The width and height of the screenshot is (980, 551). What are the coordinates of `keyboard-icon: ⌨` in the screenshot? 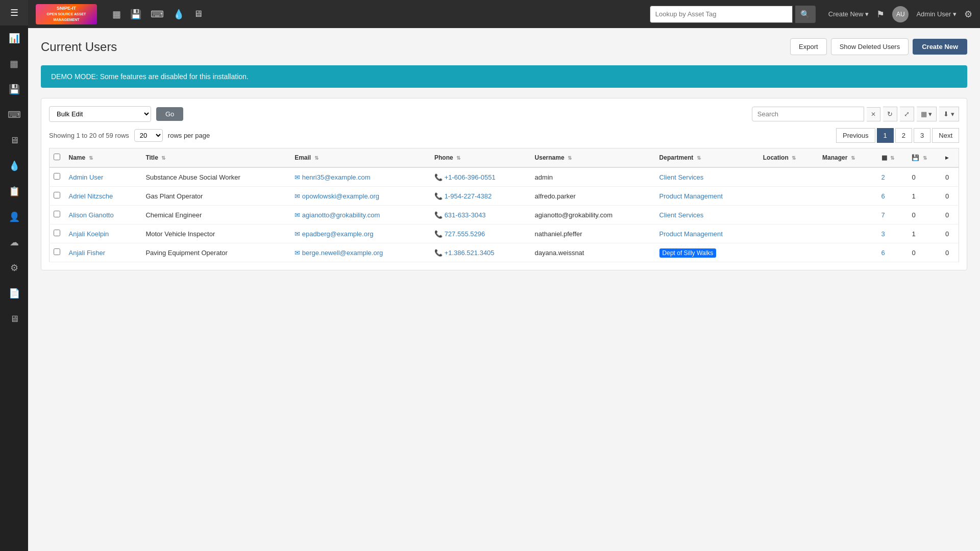 It's located at (157, 14).